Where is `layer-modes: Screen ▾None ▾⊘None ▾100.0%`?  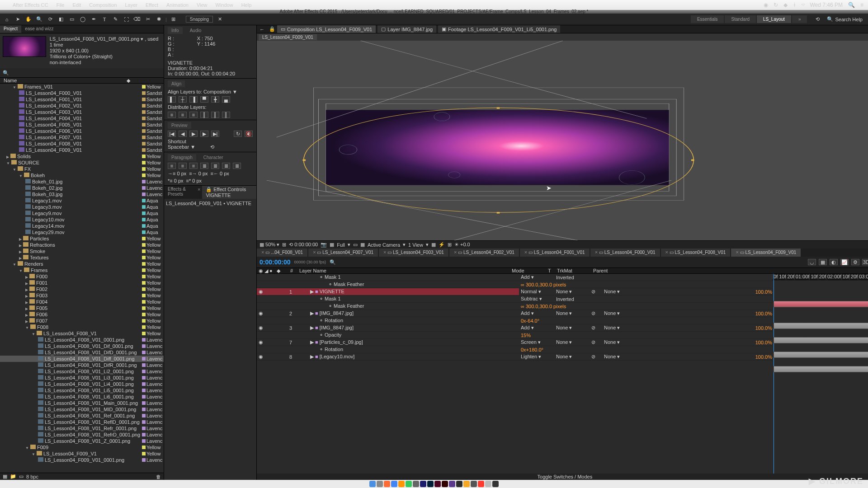
layer-modes: Screen ▾None ▾⊘None ▾100.0% is located at coordinates (646, 343).